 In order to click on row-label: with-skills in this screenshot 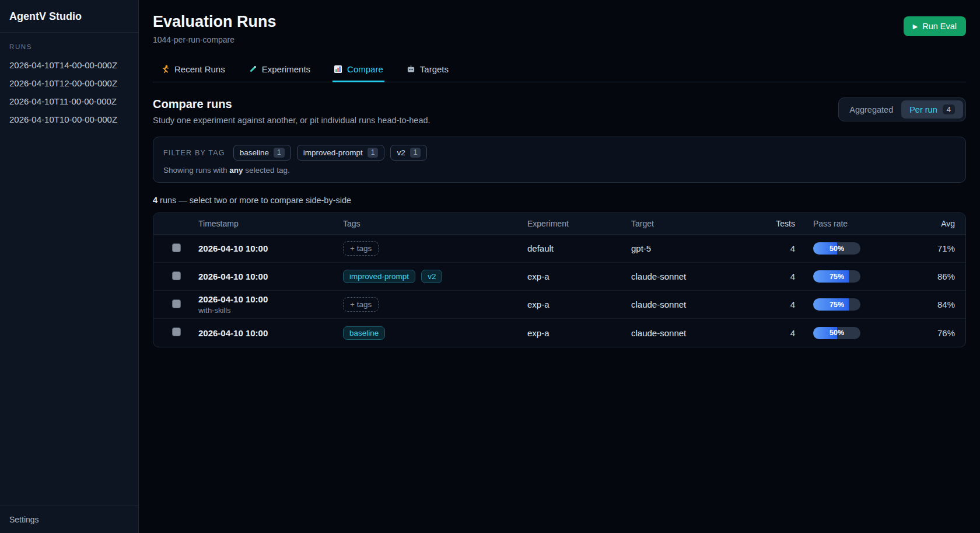, I will do `click(271, 311)`.